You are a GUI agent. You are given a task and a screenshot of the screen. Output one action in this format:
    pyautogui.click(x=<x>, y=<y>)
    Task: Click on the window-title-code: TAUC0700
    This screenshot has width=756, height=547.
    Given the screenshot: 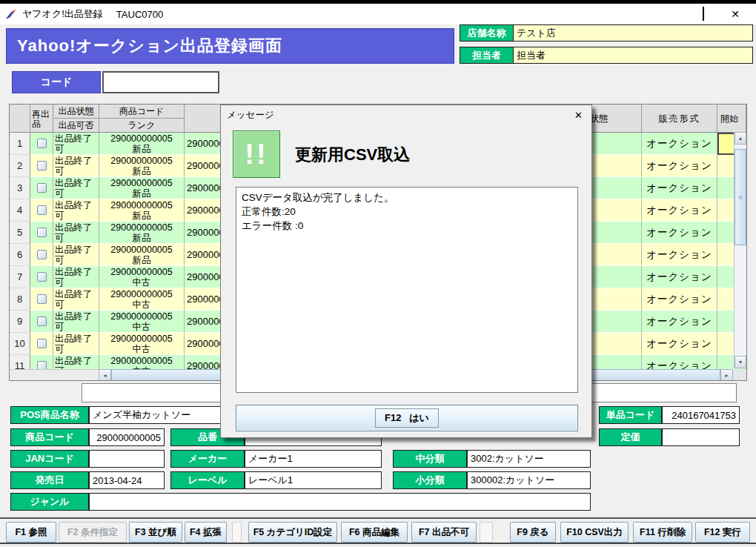 What is the action you would take?
    pyautogui.click(x=139, y=15)
    